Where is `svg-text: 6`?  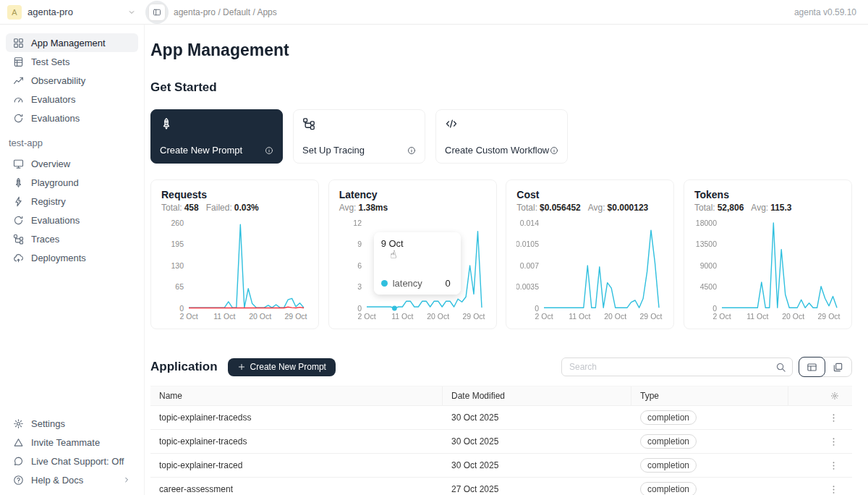 svg-text: 6 is located at coordinates (359, 266).